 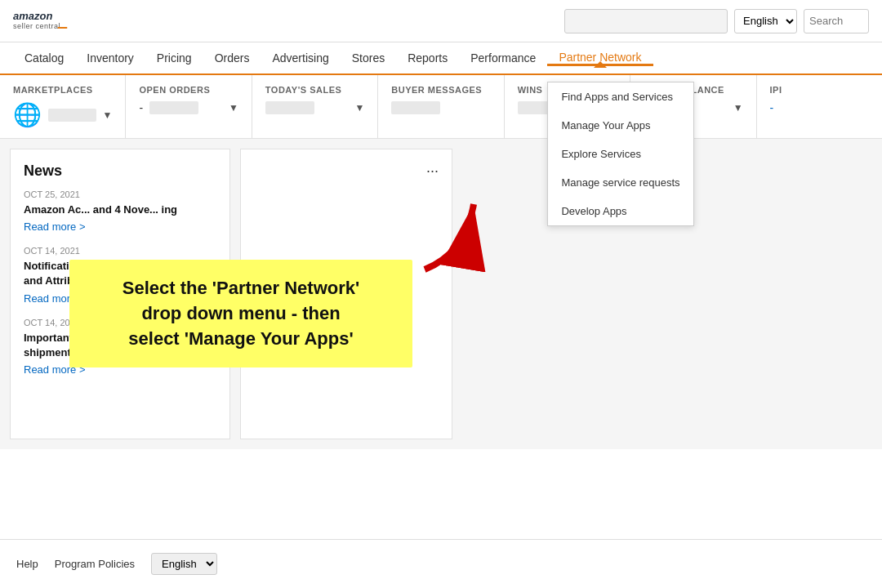 I want to click on card-buyer-messages-title: BUYER MESSAGES, so click(x=441, y=90).